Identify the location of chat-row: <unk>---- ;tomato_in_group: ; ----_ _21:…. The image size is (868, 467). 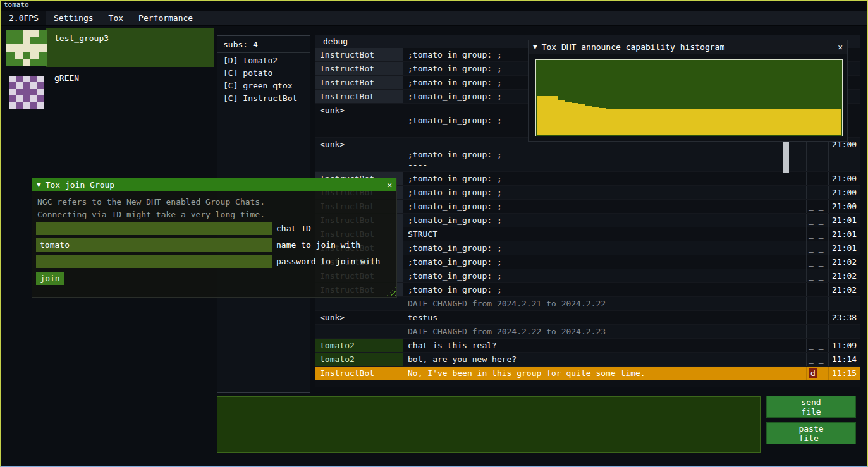
(588, 155).